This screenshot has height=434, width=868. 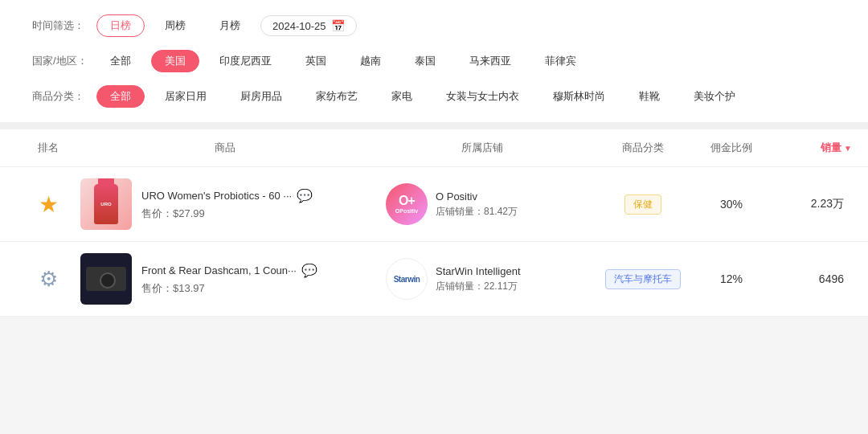 What do you see at coordinates (48, 280) in the screenshot?
I see `rank-cell-2: ⚙` at bounding box center [48, 280].